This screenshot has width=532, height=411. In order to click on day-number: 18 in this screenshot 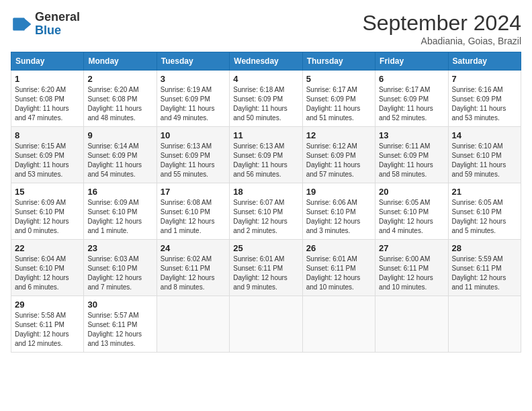, I will do `click(266, 192)`.